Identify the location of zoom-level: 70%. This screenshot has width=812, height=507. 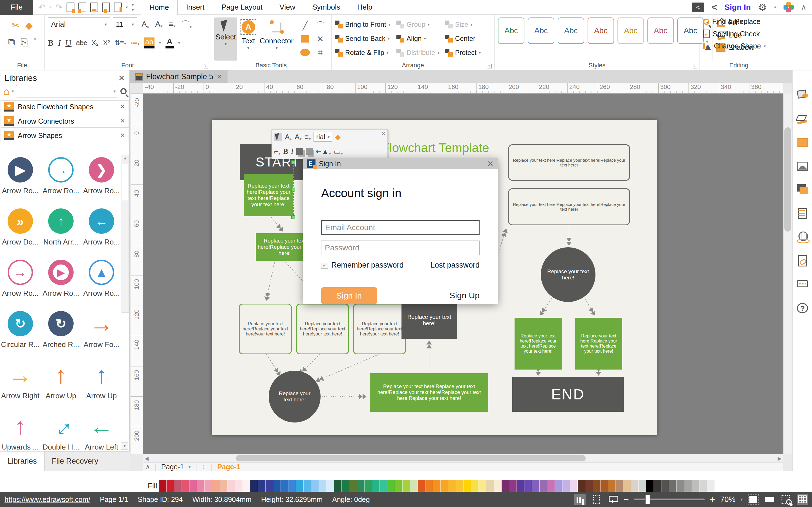
(727, 500).